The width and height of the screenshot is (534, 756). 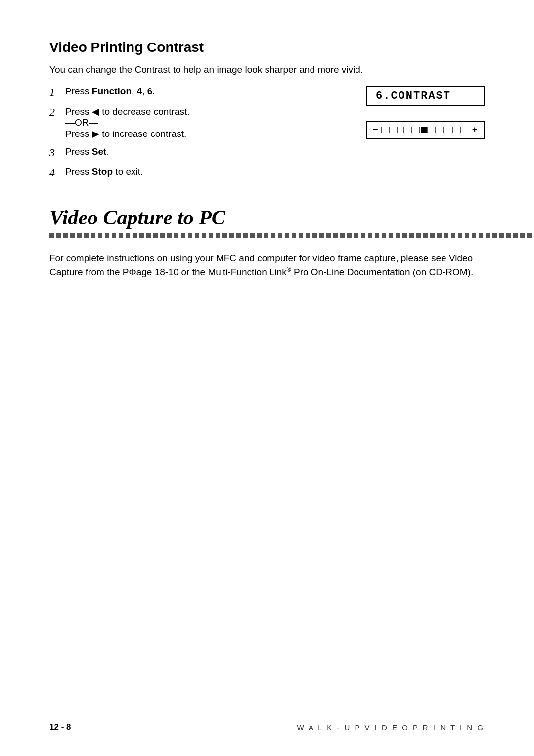 I want to click on footer-page-number: 12 - 8, so click(x=60, y=727).